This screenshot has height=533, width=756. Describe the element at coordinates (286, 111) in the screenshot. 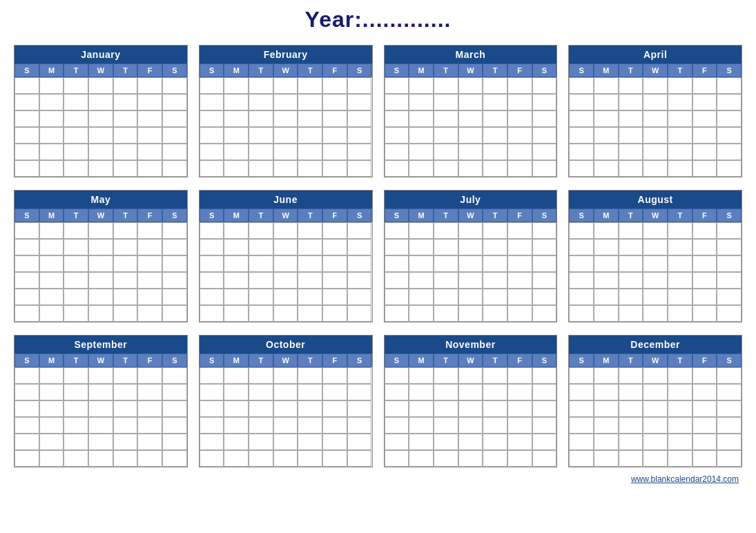

I see `month-calendar-february: FebruarySMTWTFS` at that location.